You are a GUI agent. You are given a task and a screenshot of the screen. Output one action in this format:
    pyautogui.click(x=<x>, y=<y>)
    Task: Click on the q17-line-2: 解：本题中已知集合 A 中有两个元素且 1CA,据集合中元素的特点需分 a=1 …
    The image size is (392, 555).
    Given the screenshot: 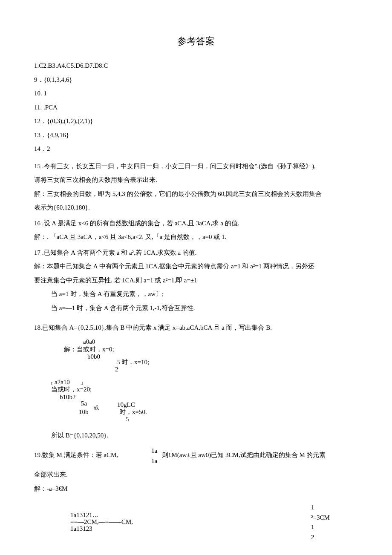 What is the action you would take?
    pyautogui.click(x=196, y=267)
    